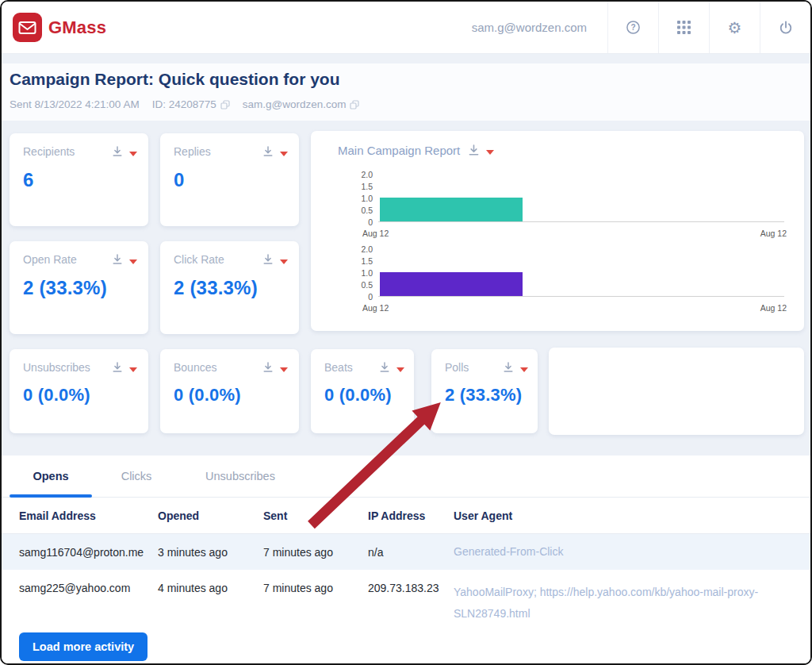 The width and height of the screenshot is (812, 665). What do you see at coordinates (89, 516) in the screenshot?
I see `col-header-email: Email Address` at bounding box center [89, 516].